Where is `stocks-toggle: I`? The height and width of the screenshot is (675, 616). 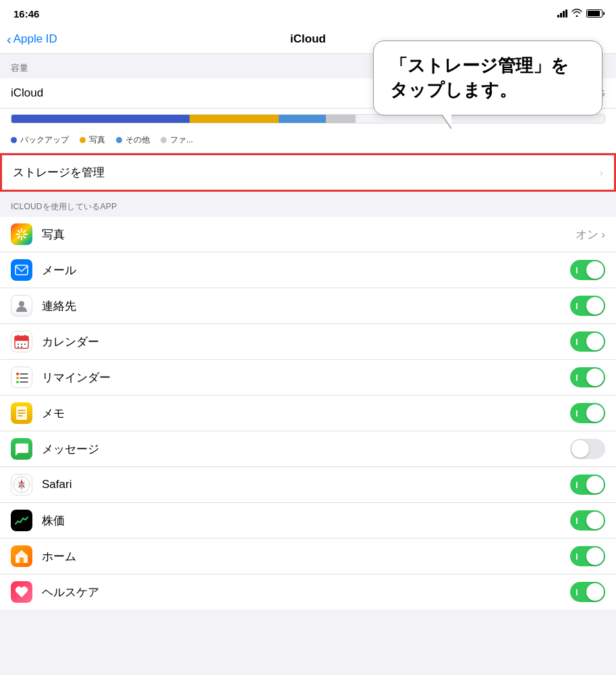 stocks-toggle: I is located at coordinates (588, 520).